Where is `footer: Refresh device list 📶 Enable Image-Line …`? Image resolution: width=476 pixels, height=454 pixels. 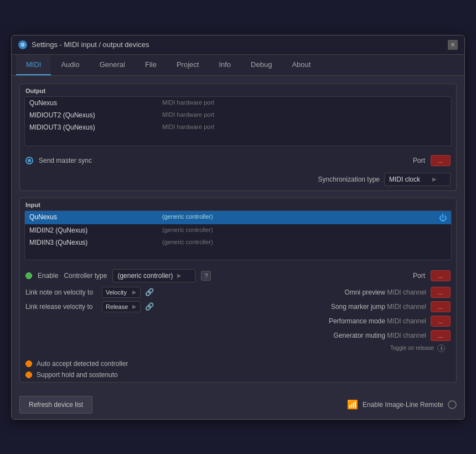
footer: Refresh device list 📶 Enable Image-Line … is located at coordinates (238, 405).